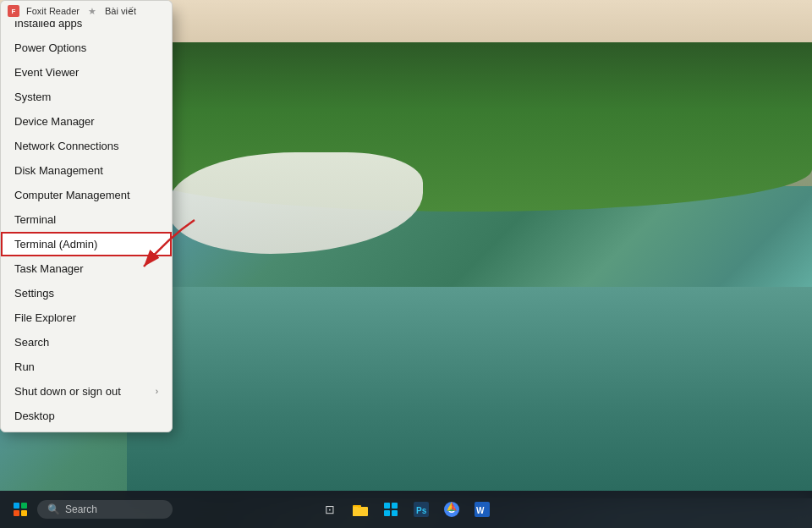 This screenshot has width=812, height=528. Describe the element at coordinates (86, 47) in the screenshot. I see `menu-item-power-options: Power Options` at that location.